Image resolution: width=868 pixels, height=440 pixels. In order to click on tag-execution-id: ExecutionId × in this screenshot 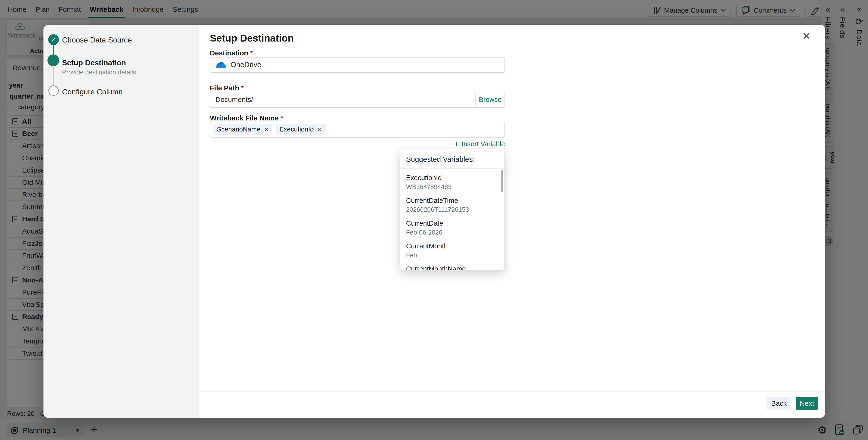, I will do `click(301, 129)`.